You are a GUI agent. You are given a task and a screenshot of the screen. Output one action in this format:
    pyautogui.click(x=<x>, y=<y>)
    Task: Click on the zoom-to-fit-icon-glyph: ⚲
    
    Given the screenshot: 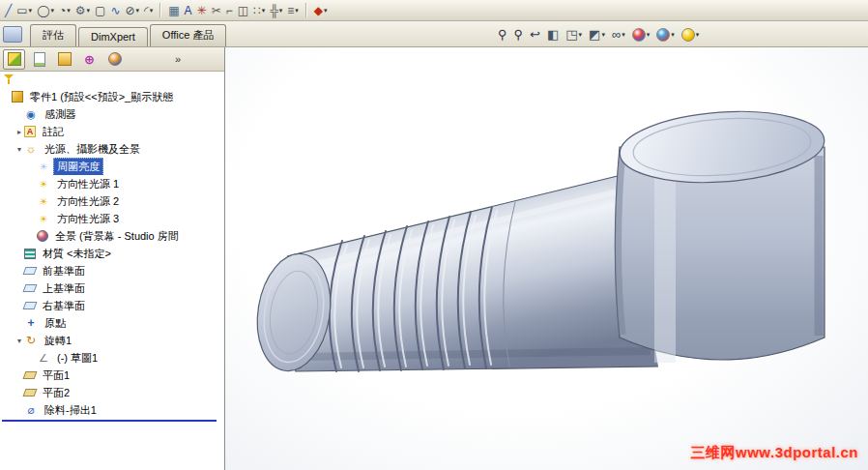 What is the action you would take?
    pyautogui.click(x=503, y=35)
    